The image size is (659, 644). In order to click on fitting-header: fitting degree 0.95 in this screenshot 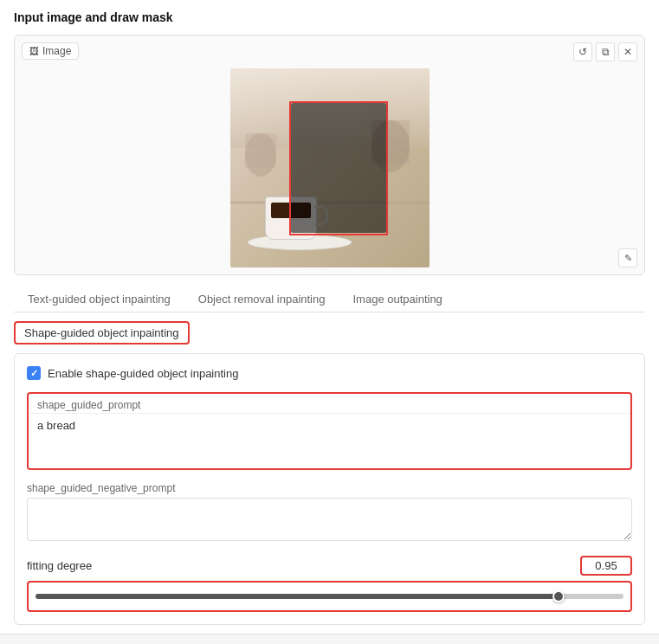, I will do `click(329, 566)`.